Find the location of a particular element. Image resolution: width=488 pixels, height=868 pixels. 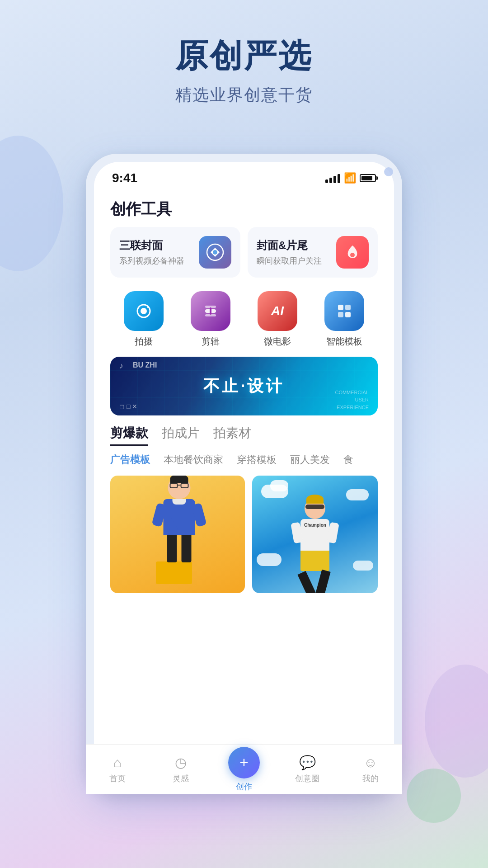

deco-dot is located at coordinates (389, 172).